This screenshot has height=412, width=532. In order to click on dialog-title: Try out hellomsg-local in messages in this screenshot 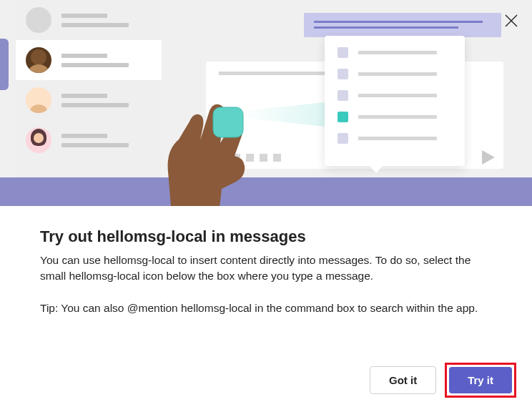, I will do `click(266, 237)`.